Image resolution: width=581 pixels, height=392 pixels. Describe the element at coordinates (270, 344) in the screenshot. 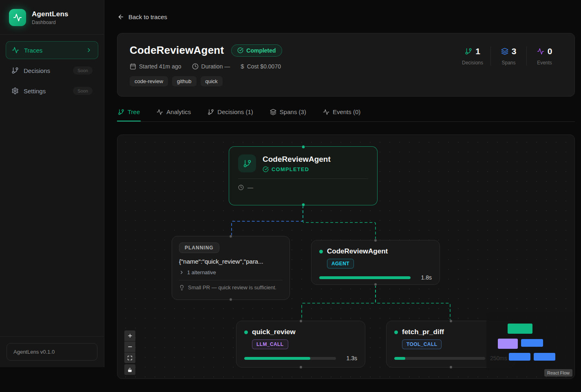

I see `span-type-badge: LLM_CALL` at that location.